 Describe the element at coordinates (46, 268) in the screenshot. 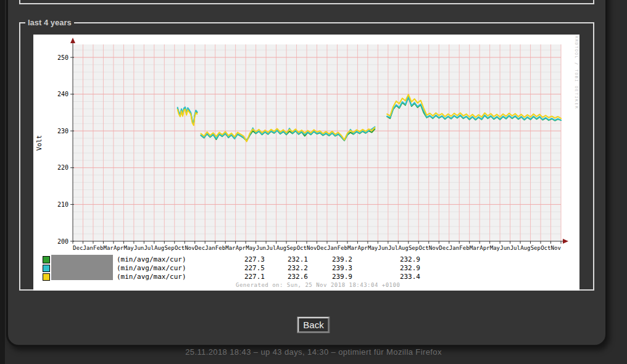

I see `legend-swatch-cyan` at that location.